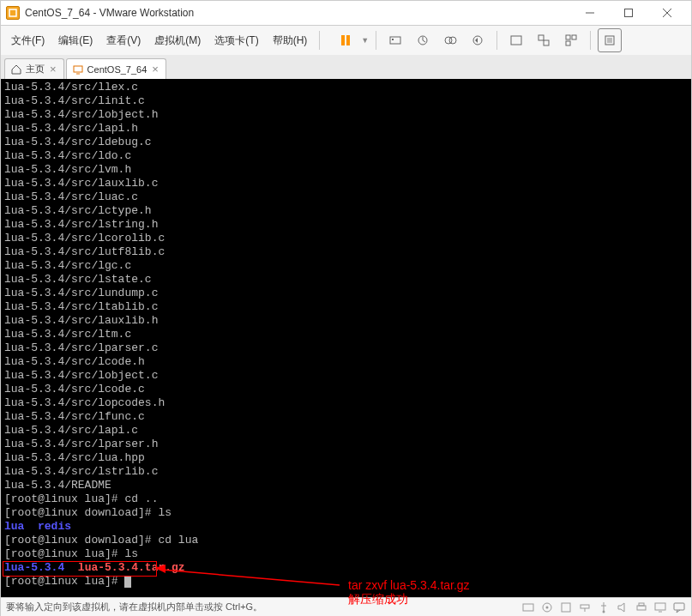 The width and height of the screenshot is (692, 616). What do you see at coordinates (628, 13) in the screenshot?
I see `maximize-button` at bounding box center [628, 13].